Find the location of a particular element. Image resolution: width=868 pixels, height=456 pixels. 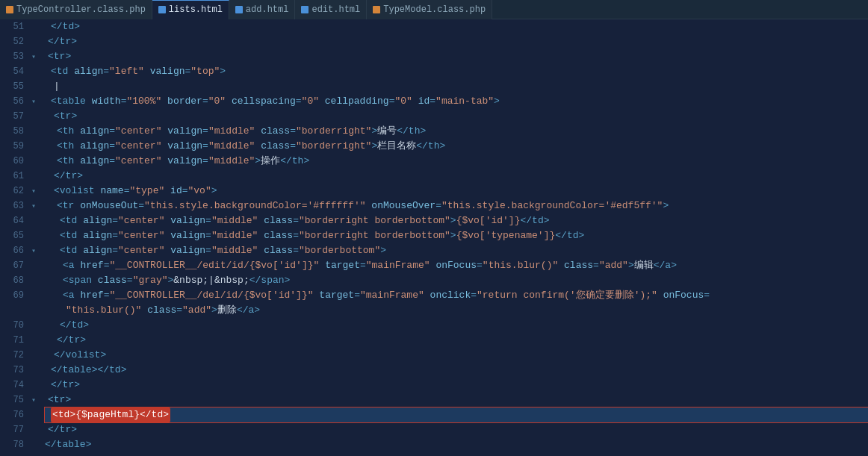

tab-typecontroller: TypeController.class.php is located at coordinates (76, 10).